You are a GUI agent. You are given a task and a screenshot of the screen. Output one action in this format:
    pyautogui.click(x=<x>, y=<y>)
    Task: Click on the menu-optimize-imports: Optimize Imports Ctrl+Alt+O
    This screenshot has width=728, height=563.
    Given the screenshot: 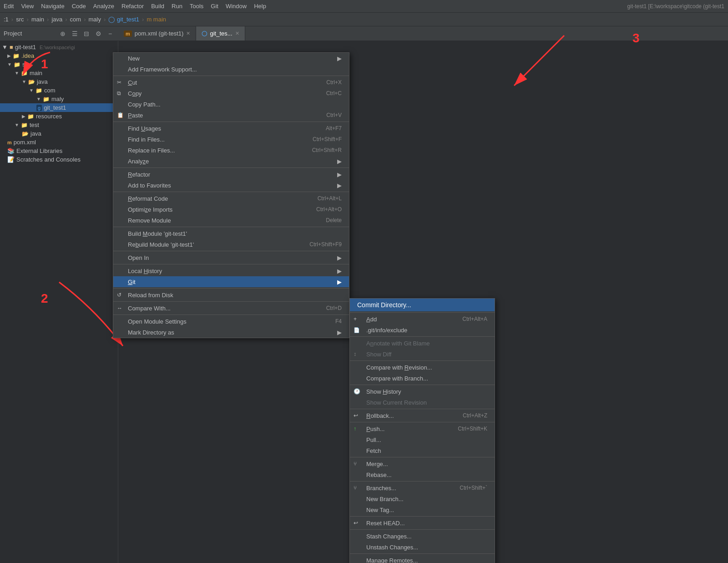 What is the action you would take?
    pyautogui.click(x=231, y=209)
    